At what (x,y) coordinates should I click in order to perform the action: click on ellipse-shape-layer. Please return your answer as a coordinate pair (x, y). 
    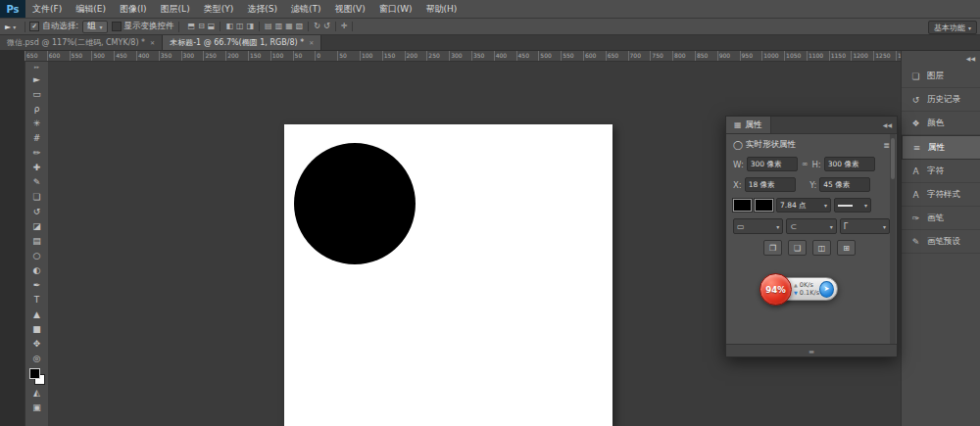
    Looking at the image, I should click on (355, 204).